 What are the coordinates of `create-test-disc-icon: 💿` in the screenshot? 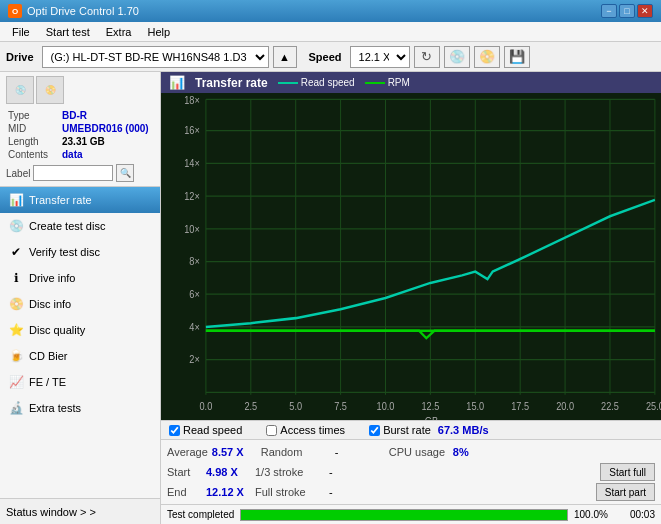 It's located at (16, 226).